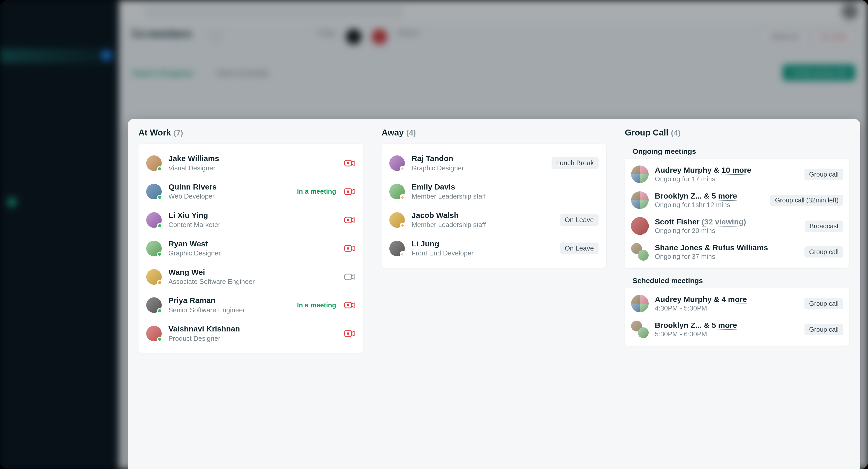 The height and width of the screenshot is (469, 868). Describe the element at coordinates (251, 220) in the screenshot. I see `at-work-person-row: Li Xiu Ying Content Marketer` at that location.